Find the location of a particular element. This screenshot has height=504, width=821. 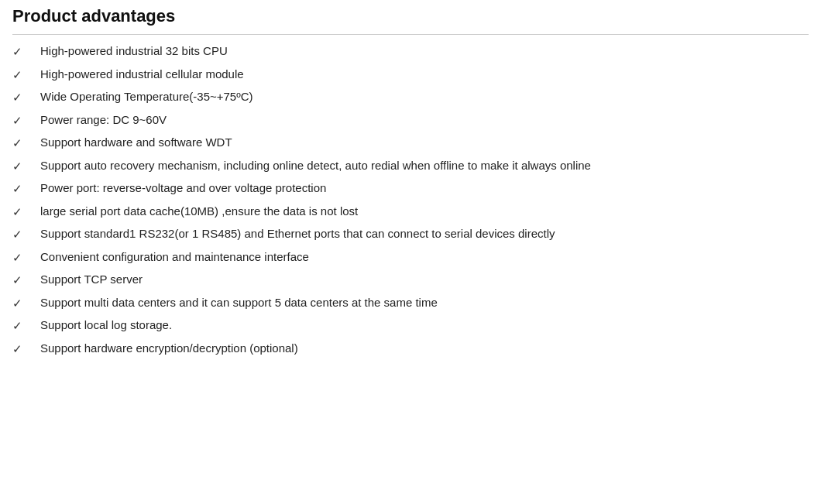

list-item: ✓Support standard1 RS232(or 1 RS485) and… is located at coordinates (410, 235).